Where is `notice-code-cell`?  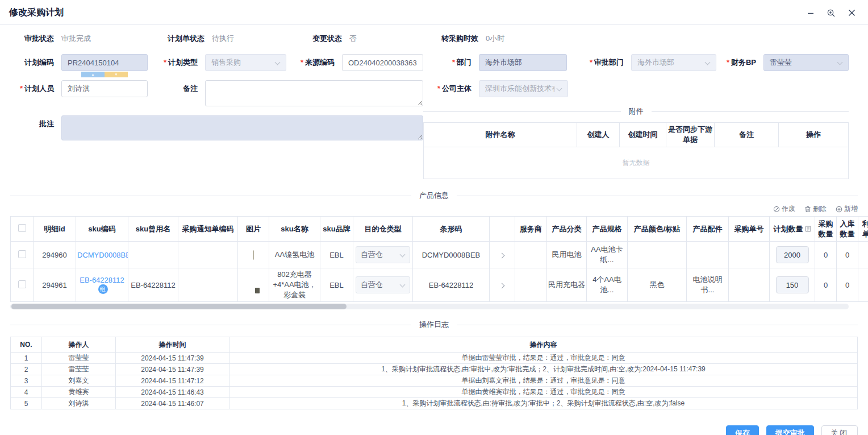 notice-code-cell is located at coordinates (208, 255).